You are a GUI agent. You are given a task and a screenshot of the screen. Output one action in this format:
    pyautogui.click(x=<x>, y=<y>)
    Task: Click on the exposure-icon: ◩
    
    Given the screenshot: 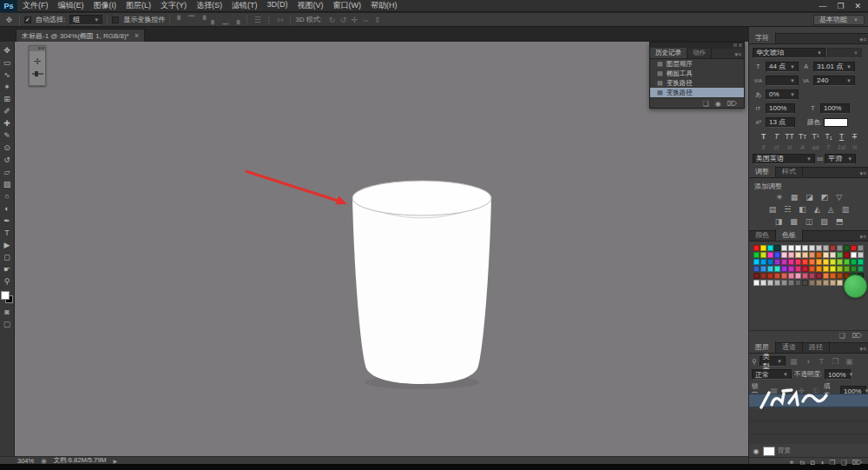 What is the action you would take?
    pyautogui.click(x=825, y=197)
    